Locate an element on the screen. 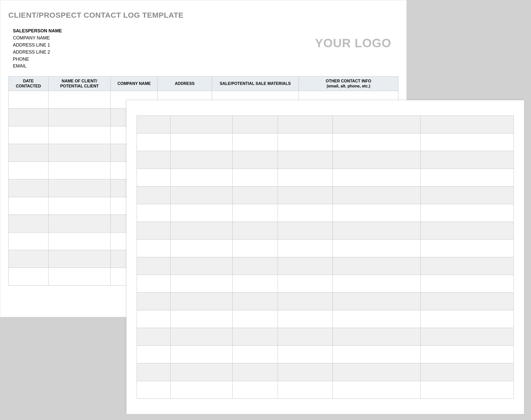  salesperson-info-block: SALESPERSON NAME COMPANY NAME ADDRESS LI… is located at coordinates (35, 49).